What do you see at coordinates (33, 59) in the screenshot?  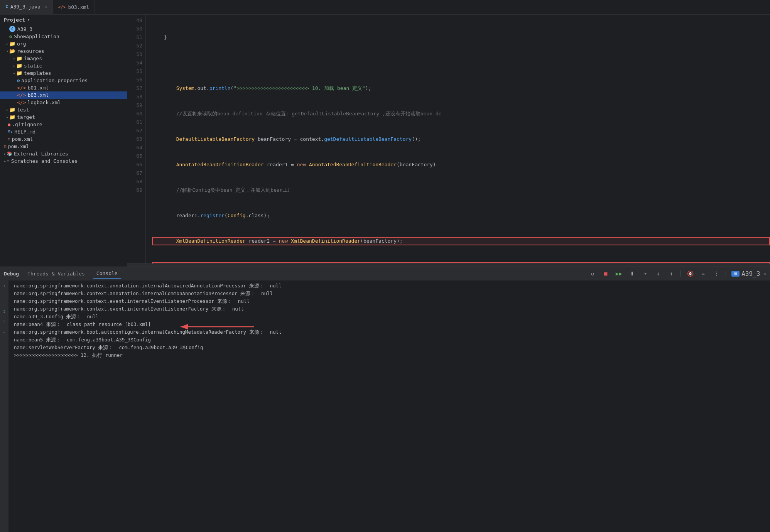 I see `tree-item-images-label: images` at bounding box center [33, 59].